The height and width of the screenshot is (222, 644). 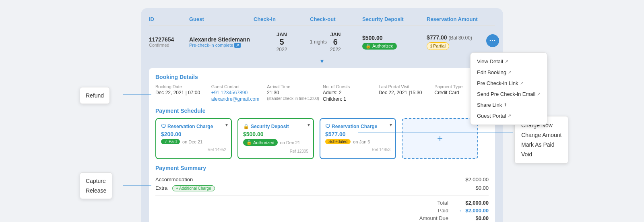 What do you see at coordinates (322, 42) in the screenshot?
I see `booking-row: 11727654 Confirmed Alexandre Stiedemann …` at bounding box center [322, 42].